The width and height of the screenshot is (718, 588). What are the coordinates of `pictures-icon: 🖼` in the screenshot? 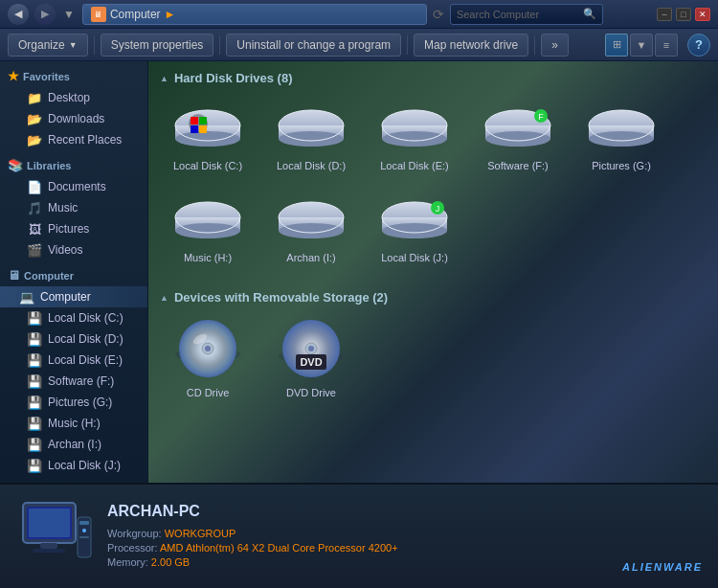 It's located at (34, 229).